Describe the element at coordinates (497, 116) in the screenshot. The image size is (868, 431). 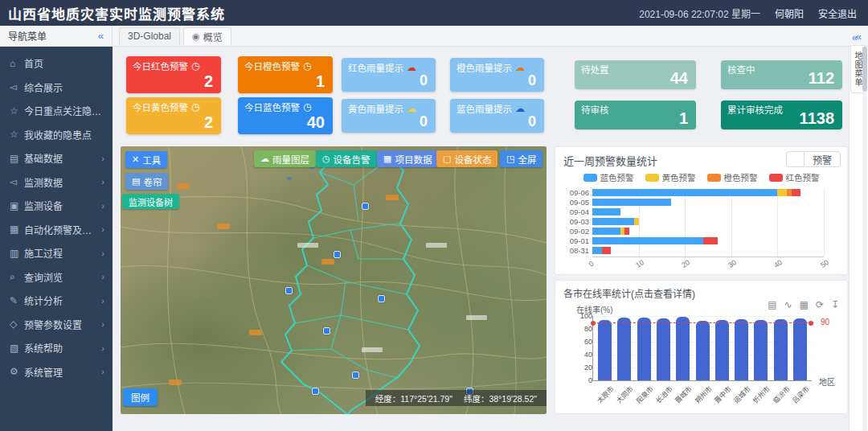
I see `rain-card: 蓝色雨量提示☁0` at that location.